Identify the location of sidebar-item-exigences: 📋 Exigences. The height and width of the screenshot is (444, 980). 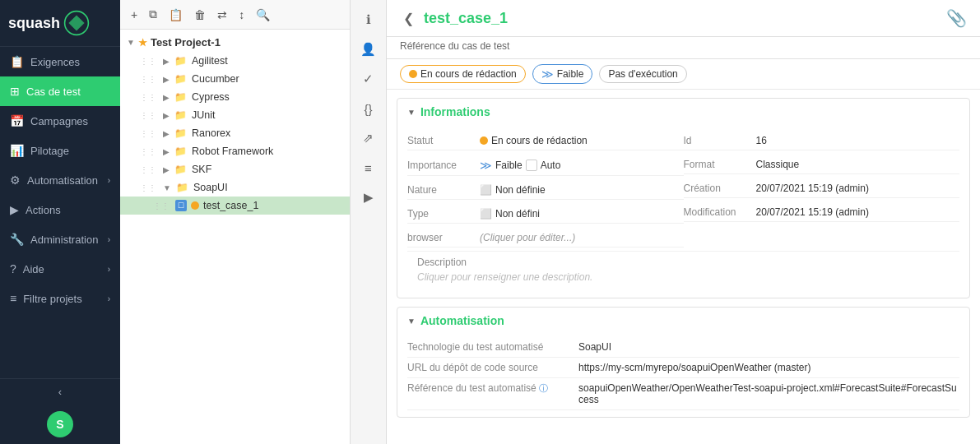
(60, 62).